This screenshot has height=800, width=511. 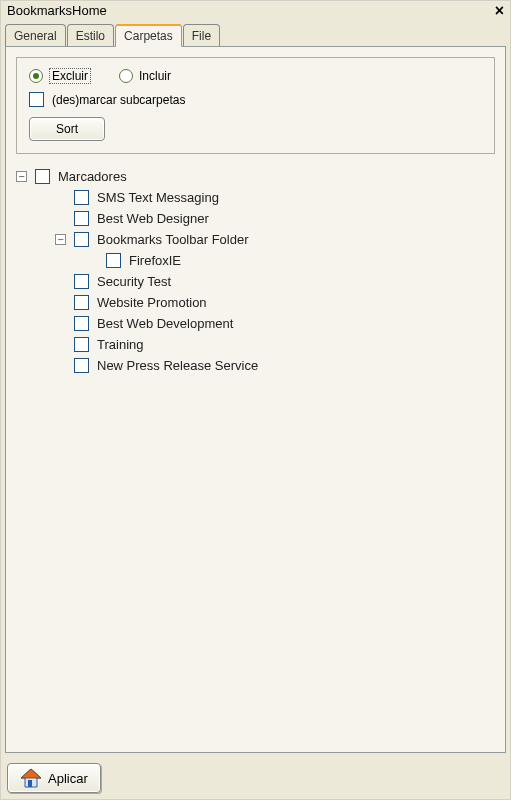 What do you see at coordinates (165, 324) in the screenshot?
I see `tree-label: Best Web Development` at bounding box center [165, 324].